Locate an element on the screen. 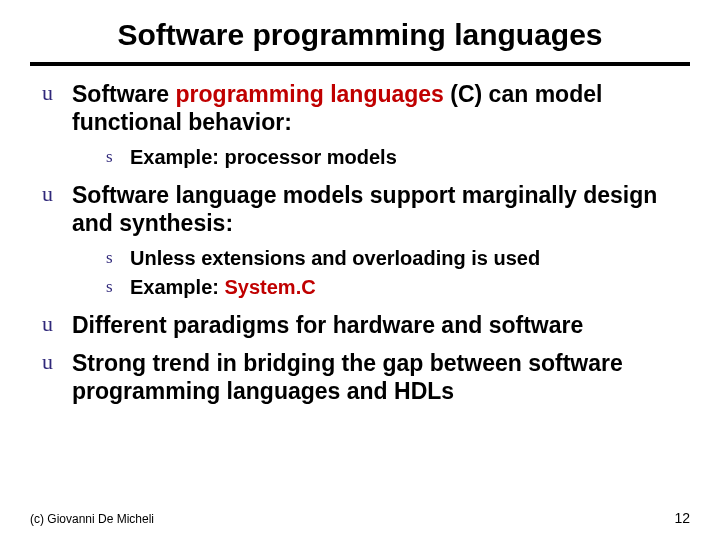 This screenshot has width=720, height=540. bullet-1-sub-1: Example: processor models is located at coordinates (397, 158).